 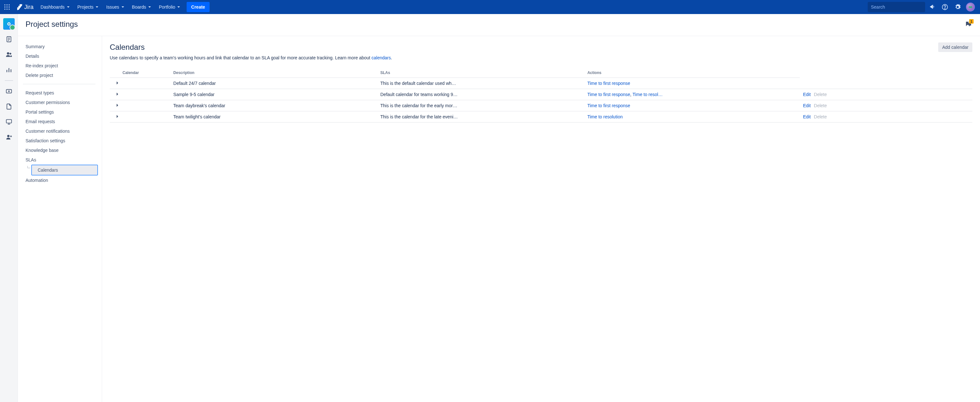 What do you see at coordinates (541, 84) in the screenshot?
I see `table-row: Default 24/7 calendarThis is the default…` at bounding box center [541, 84].